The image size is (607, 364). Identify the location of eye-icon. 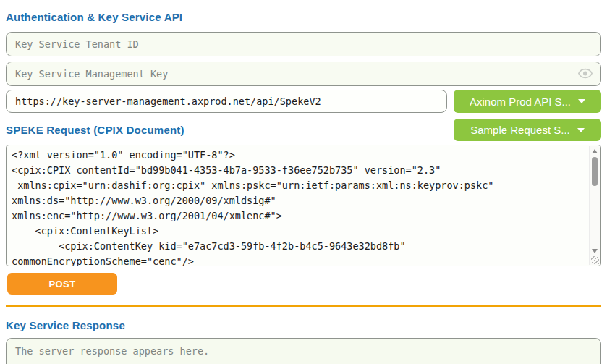
(585, 74).